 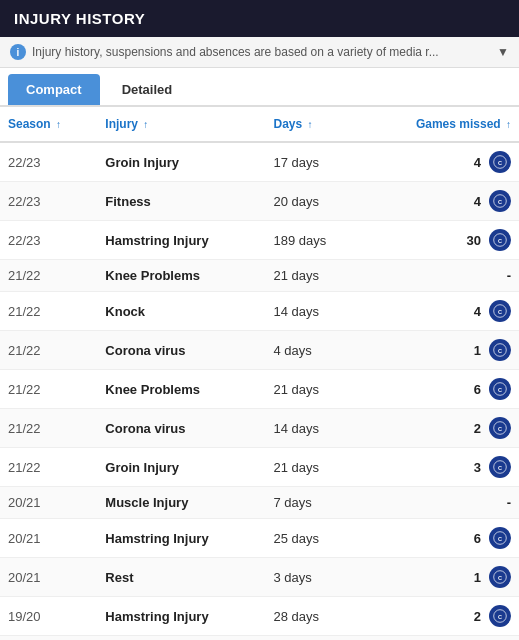 What do you see at coordinates (260, 312) in the screenshot?
I see `table-row: 21/22Knock14 days4 C` at bounding box center [260, 312].